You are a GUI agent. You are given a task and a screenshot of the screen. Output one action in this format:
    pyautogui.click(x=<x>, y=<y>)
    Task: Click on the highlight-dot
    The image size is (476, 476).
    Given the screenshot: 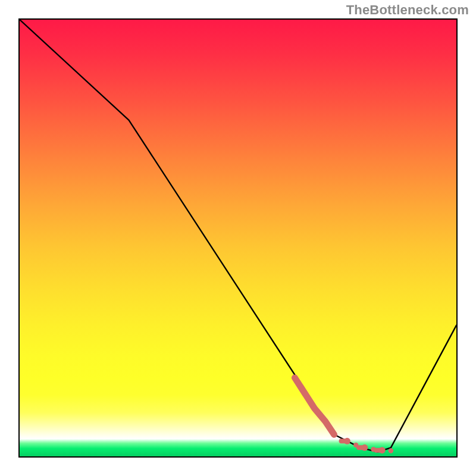 What is the action you would take?
    pyautogui.click(x=391, y=450)
    